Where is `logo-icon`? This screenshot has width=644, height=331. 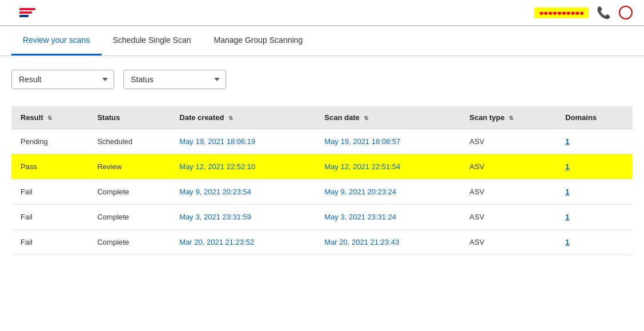
logo-icon is located at coordinates (27, 13).